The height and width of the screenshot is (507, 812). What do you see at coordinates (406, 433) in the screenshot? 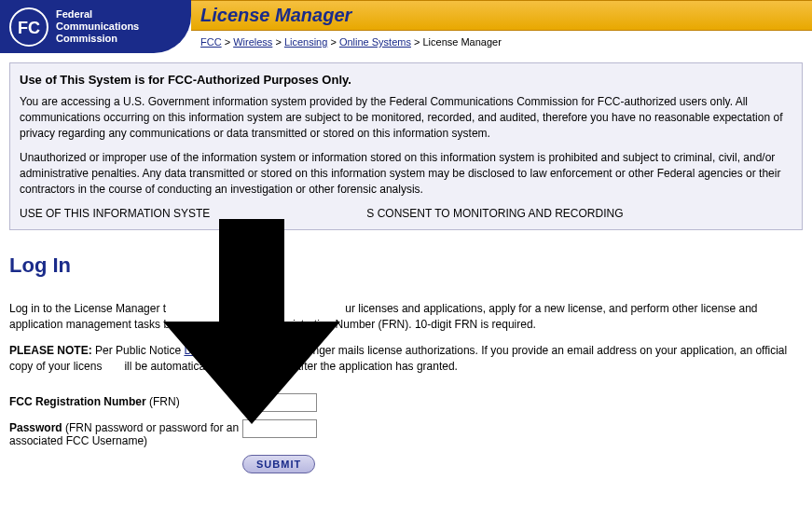
I see `password-row: Password (FRN password or password for a…` at bounding box center [406, 433].